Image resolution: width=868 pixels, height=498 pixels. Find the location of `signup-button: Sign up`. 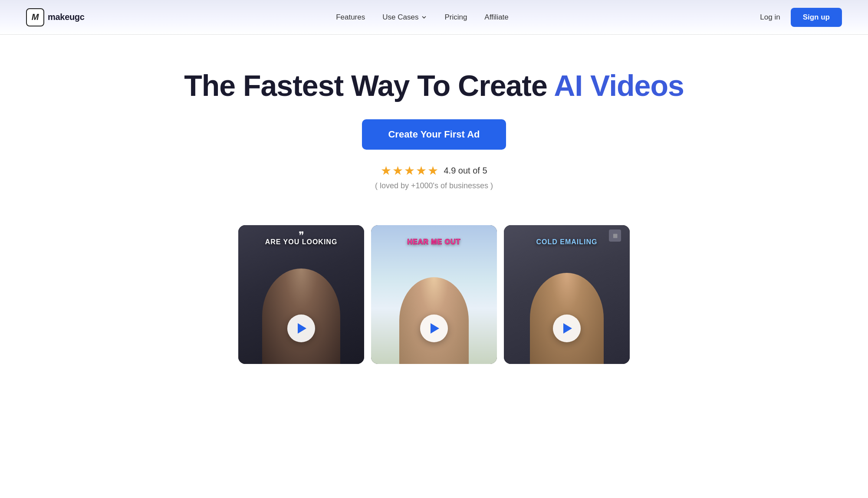

signup-button: Sign up is located at coordinates (816, 17).